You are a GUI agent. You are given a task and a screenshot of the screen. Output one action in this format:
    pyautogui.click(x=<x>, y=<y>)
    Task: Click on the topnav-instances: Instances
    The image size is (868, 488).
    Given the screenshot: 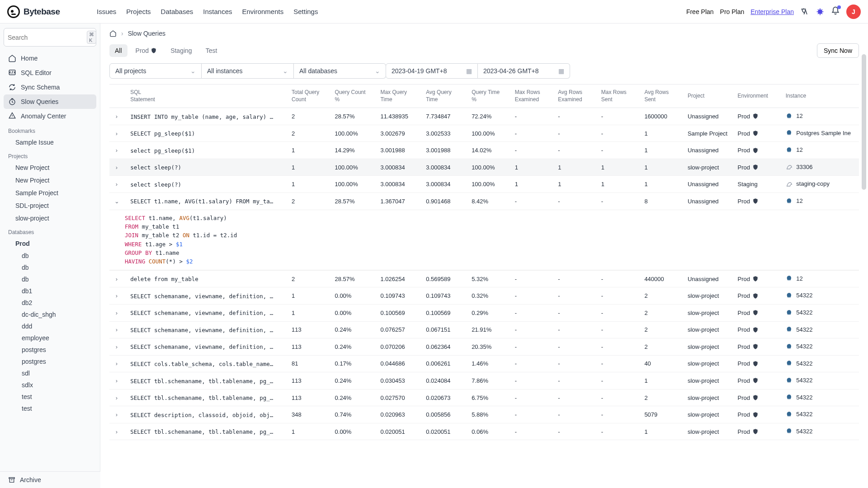 What is the action you would take?
    pyautogui.click(x=217, y=12)
    